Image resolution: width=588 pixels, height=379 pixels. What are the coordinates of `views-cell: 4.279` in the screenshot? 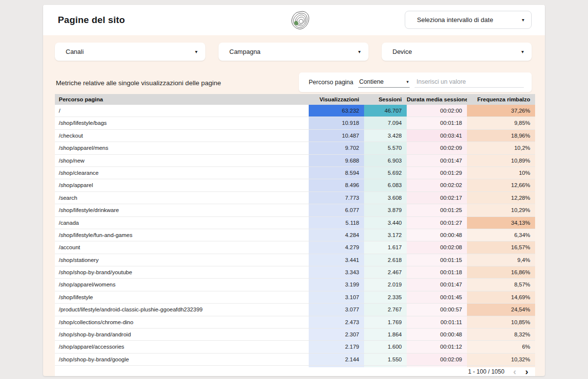 It's located at (336, 247).